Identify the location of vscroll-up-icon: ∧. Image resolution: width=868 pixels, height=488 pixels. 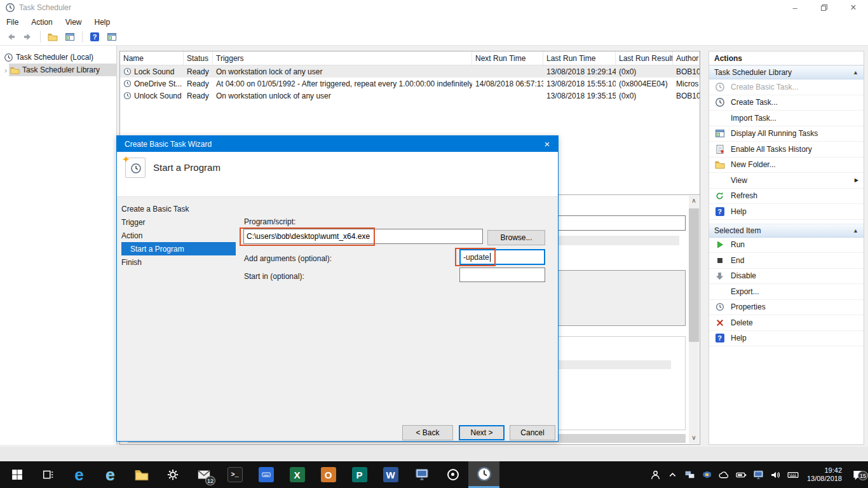
(694, 201).